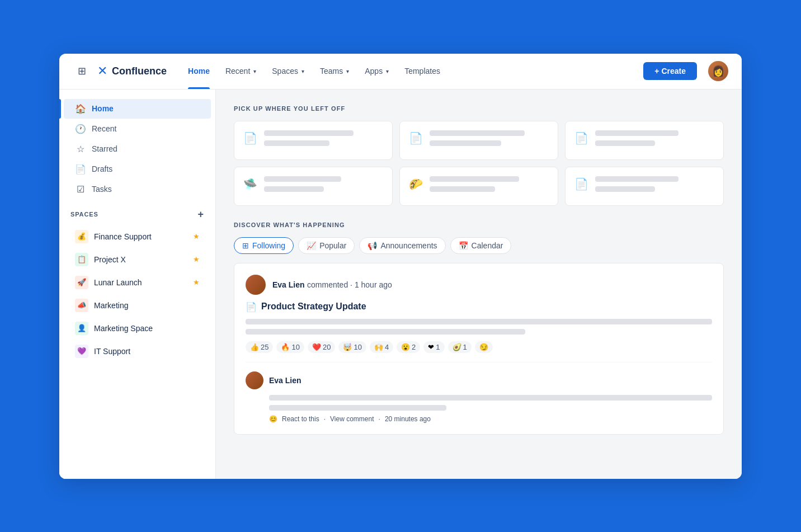 This screenshot has width=801, height=532. What do you see at coordinates (301, 419) in the screenshot?
I see `react-to-this-link: React to this` at bounding box center [301, 419].